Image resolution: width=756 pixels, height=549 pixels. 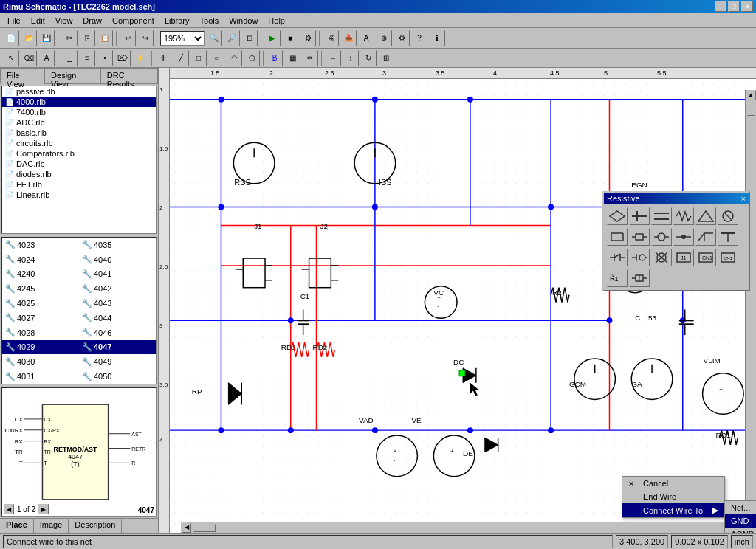 What do you see at coordinates (95, 525) in the screenshot?
I see `btab-description: Description` at bounding box center [95, 525].